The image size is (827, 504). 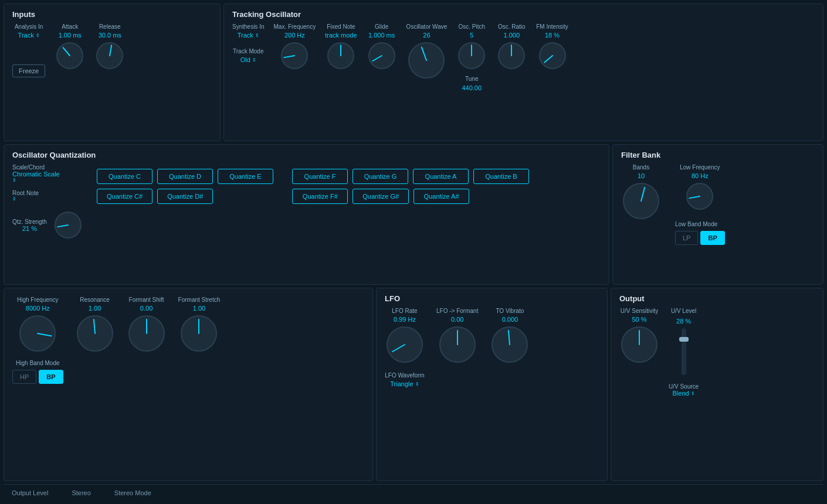 I want to click on lfo-rate-value: 0.99 Hz, so click(x=405, y=319).